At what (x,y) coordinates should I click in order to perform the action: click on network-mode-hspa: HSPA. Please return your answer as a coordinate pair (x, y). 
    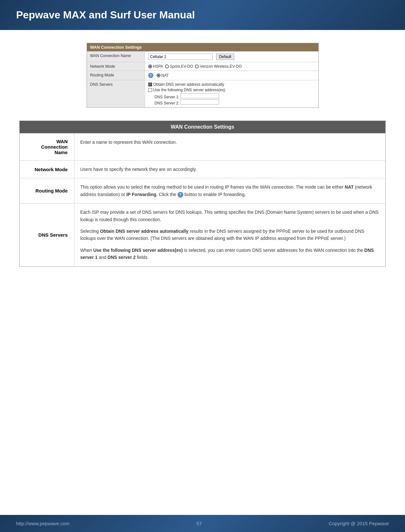
    Looking at the image, I should click on (156, 66).